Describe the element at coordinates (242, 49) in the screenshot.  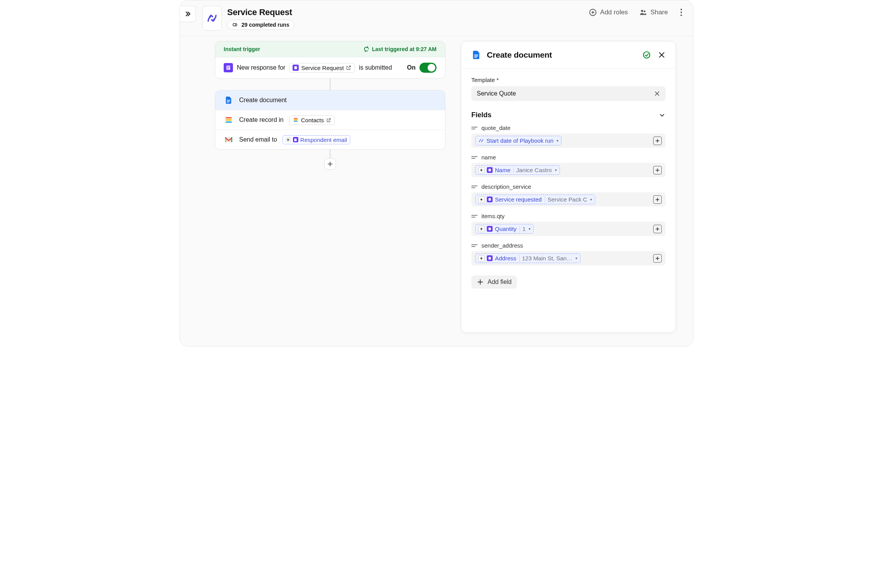
I see `trigger-label: Instant trigger` at that location.